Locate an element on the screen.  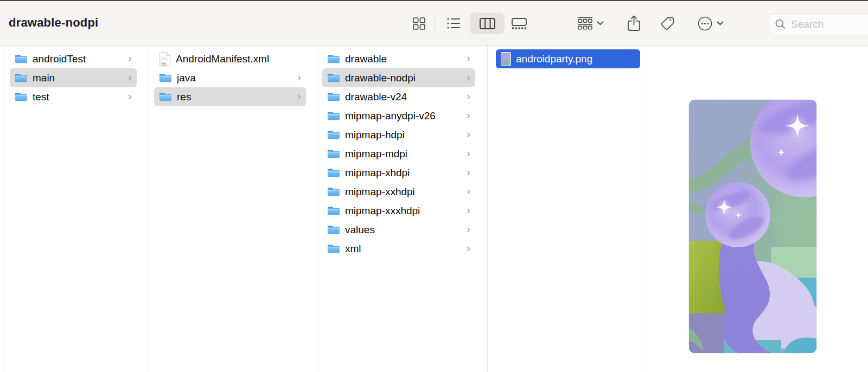
file-label: androidparty.png is located at coordinates (554, 59).